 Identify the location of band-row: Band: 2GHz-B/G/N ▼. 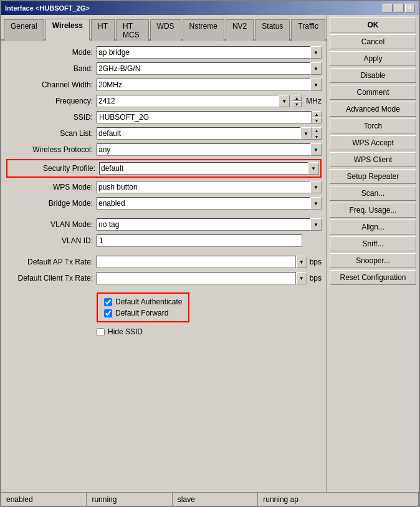
(164, 69).